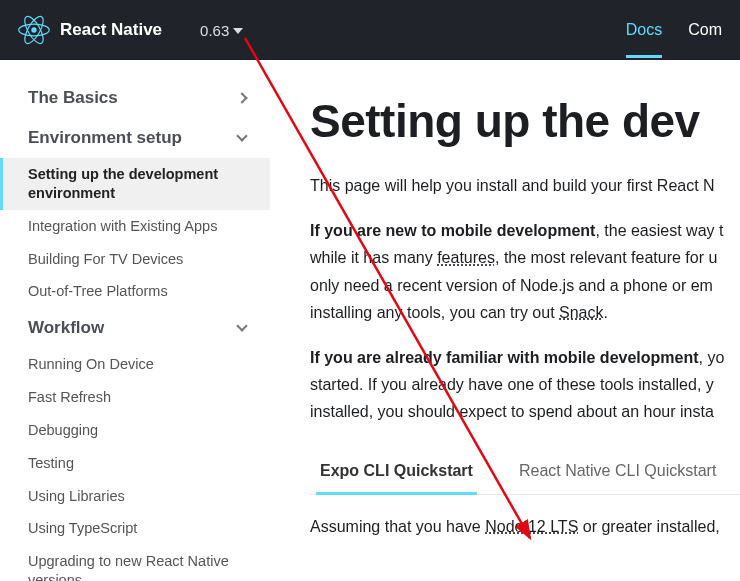 The image size is (740, 581). What do you see at coordinates (34, 30) in the screenshot?
I see `react-logo-icon` at bounding box center [34, 30].